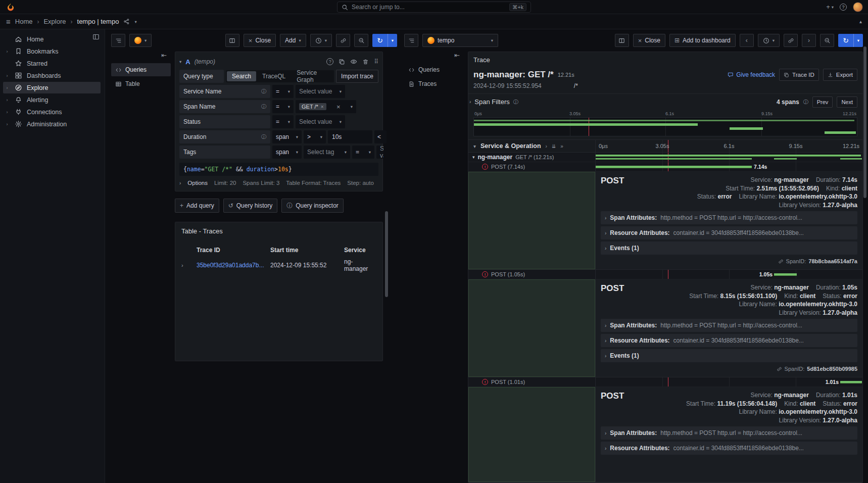 Image resolution: width=868 pixels, height=483 pixels. I want to click on expand-row-icon: ›, so click(189, 265).